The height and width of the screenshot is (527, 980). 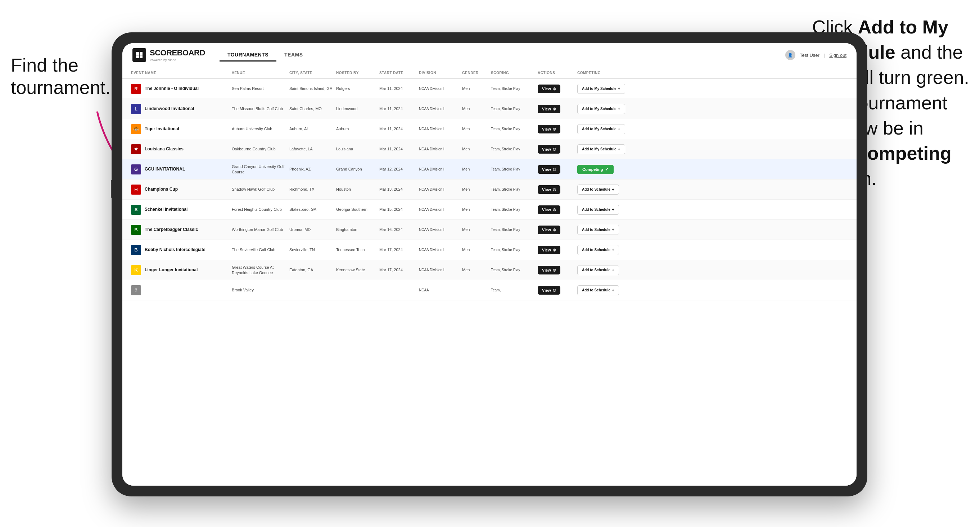 What do you see at coordinates (172, 89) in the screenshot?
I see `event-name: The Johnnie - O Individual` at bounding box center [172, 89].